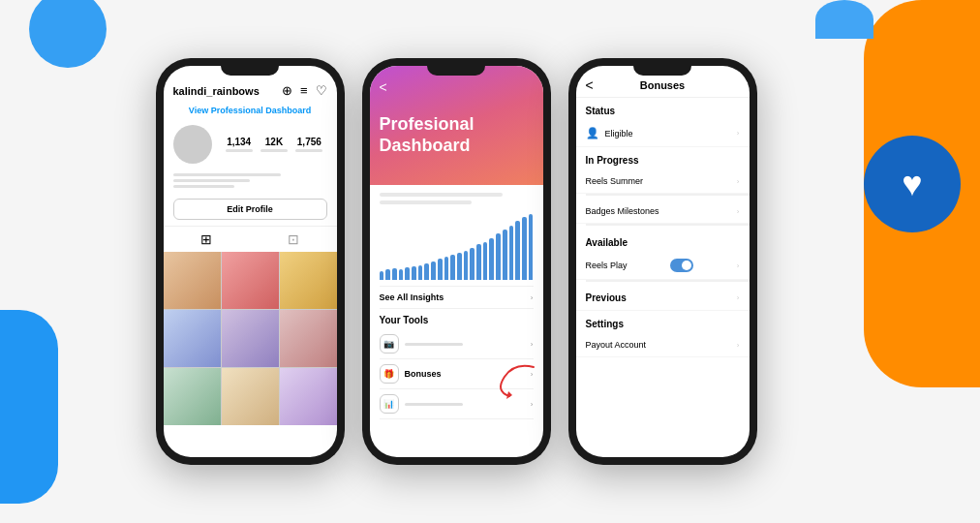 This screenshot has width=980, height=523. I want to click on stat-posts: 1,134, so click(239, 144).